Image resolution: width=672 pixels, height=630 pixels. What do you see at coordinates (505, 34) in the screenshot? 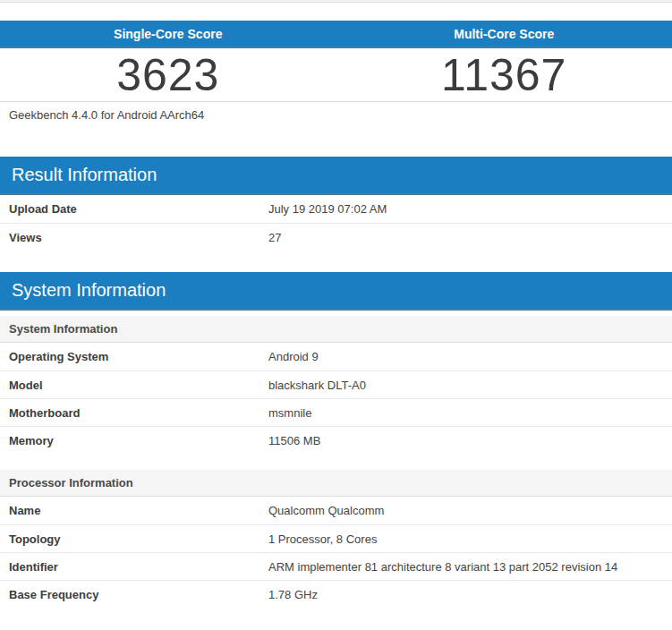
I see `multi-core-score-label: Multi-Core Score` at bounding box center [505, 34].